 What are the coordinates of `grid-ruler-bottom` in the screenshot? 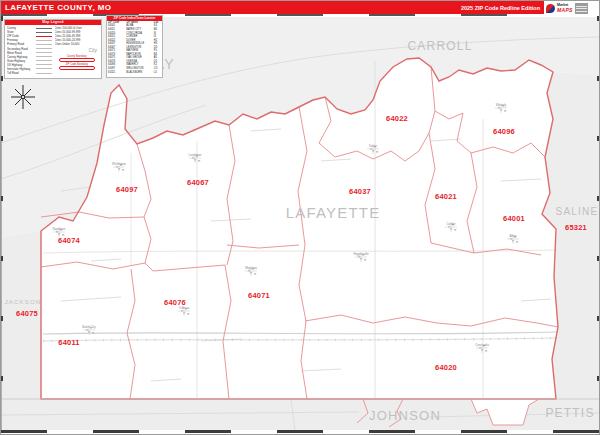 It's located at (300, 432).